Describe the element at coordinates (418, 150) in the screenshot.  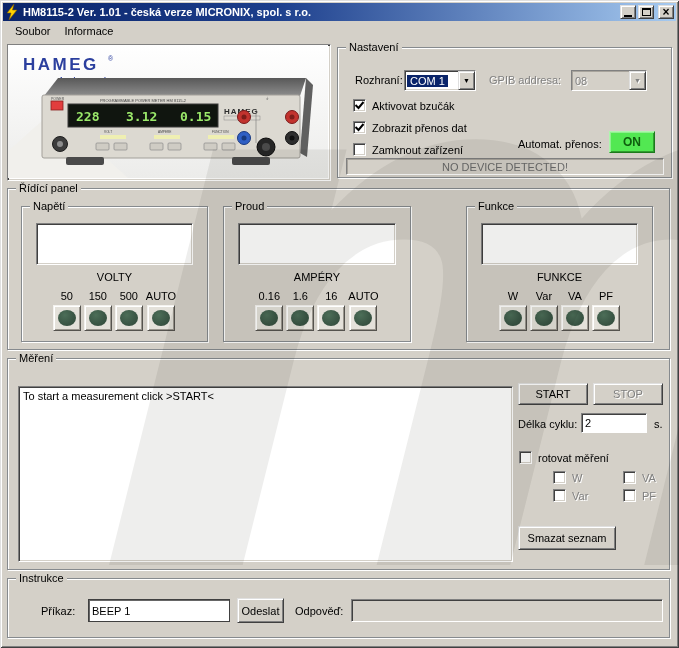
I see `lock-label: Zamknout zařízení` at that location.